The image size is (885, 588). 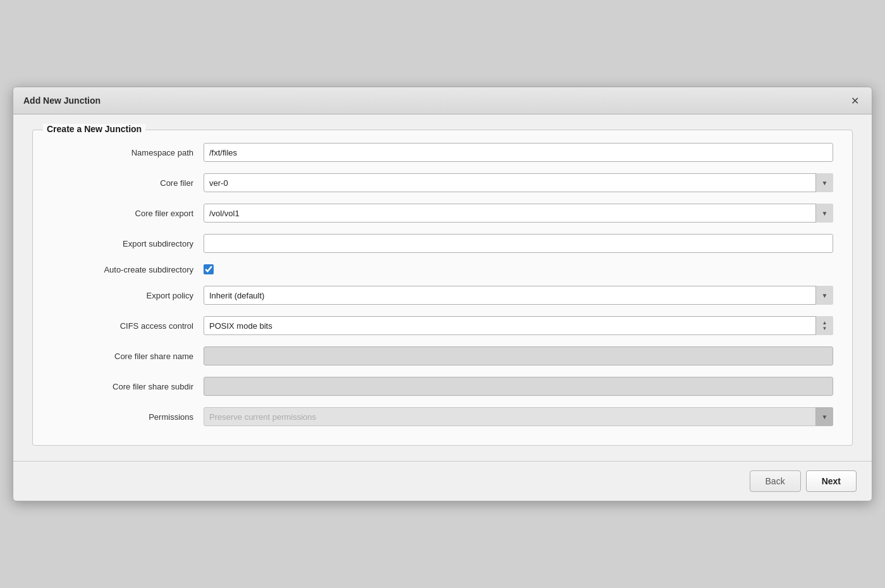 What do you see at coordinates (442, 386) in the screenshot?
I see `core-filer-share-subdir-row: Core filer share subdir` at bounding box center [442, 386].